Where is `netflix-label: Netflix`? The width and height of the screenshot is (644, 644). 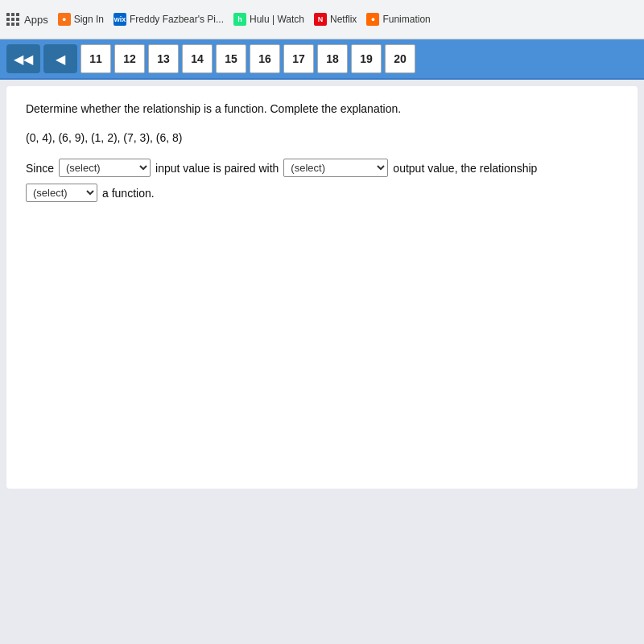
netflix-label: Netflix is located at coordinates (343, 19).